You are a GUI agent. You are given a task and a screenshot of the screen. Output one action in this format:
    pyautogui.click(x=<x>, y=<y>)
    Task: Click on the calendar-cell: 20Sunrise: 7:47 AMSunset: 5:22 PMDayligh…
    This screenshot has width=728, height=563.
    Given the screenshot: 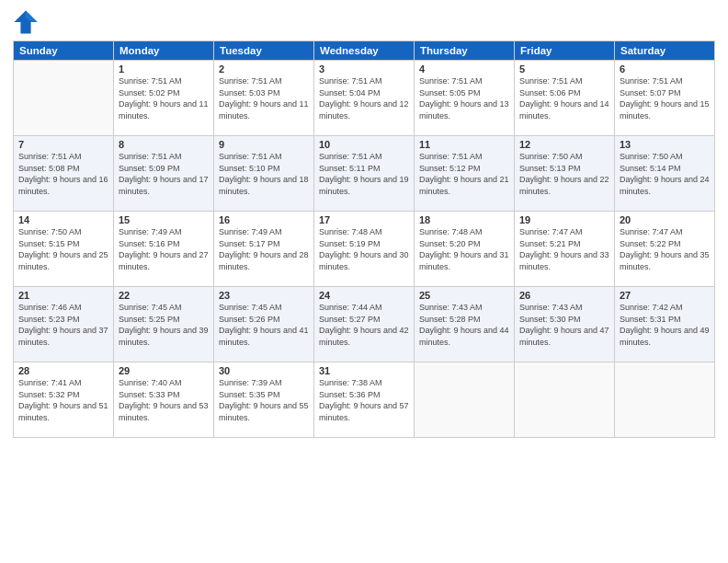 What is the action you would take?
    pyautogui.click(x=665, y=249)
    